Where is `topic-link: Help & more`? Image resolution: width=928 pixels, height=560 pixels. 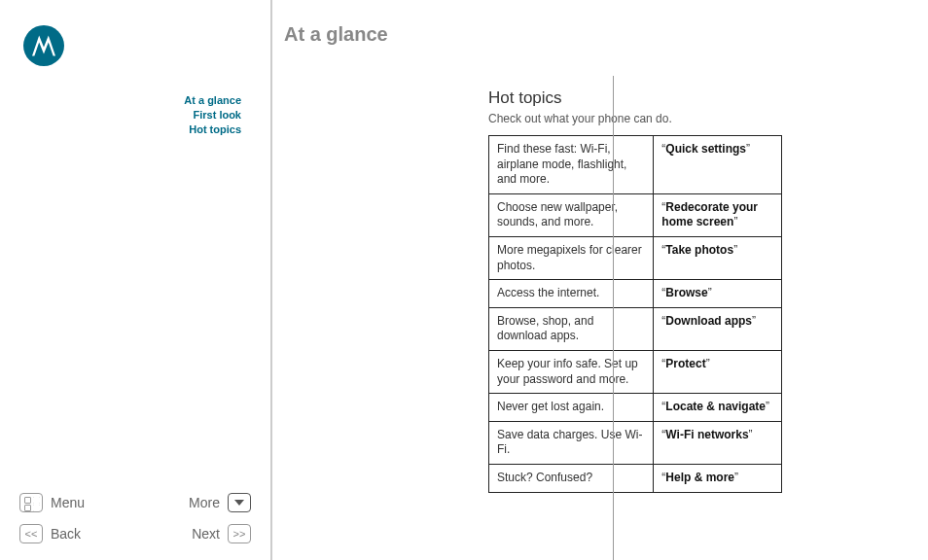 topic-link: Help & more is located at coordinates (700, 477).